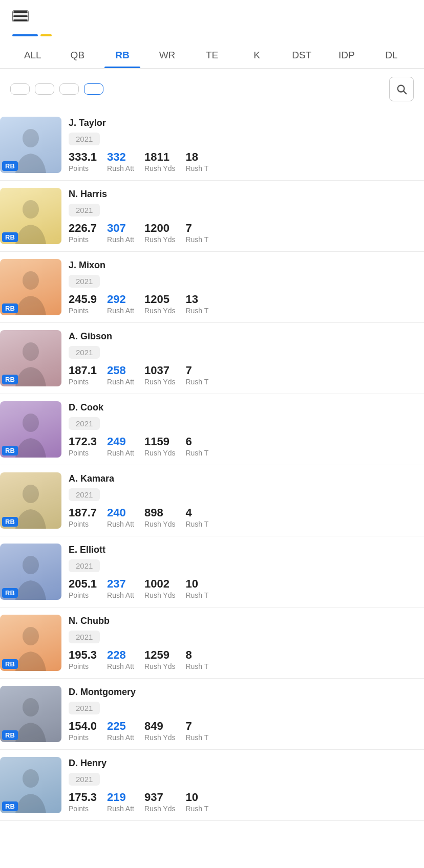 The height and width of the screenshot is (868, 424). What do you see at coordinates (192, 299) in the screenshot?
I see `rush-td-value: 13` at bounding box center [192, 299].